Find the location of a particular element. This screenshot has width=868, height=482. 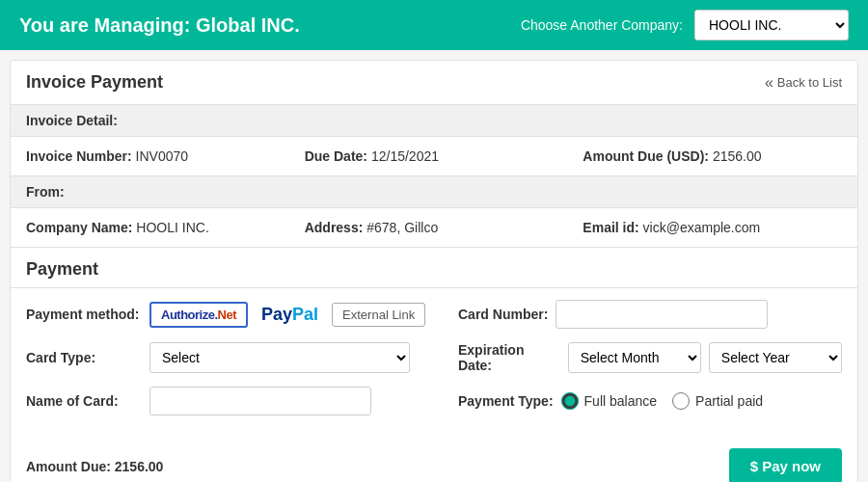

bottom-row: Amount Due: 2156.00 $ Pay now is located at coordinates (434, 461).